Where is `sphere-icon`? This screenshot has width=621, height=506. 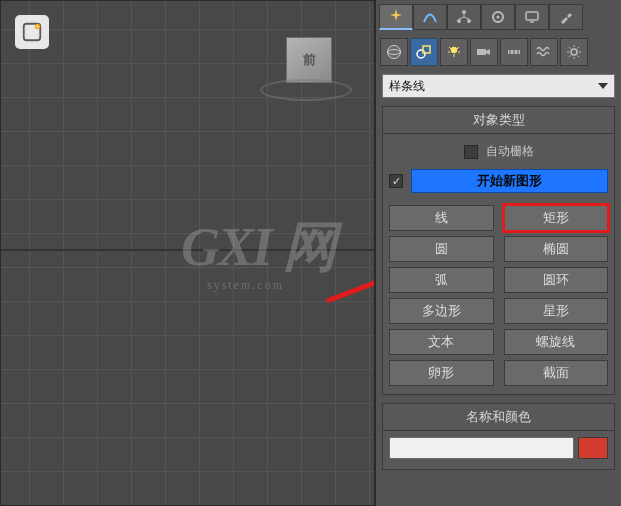
sphere-icon is located at coordinates (394, 52).